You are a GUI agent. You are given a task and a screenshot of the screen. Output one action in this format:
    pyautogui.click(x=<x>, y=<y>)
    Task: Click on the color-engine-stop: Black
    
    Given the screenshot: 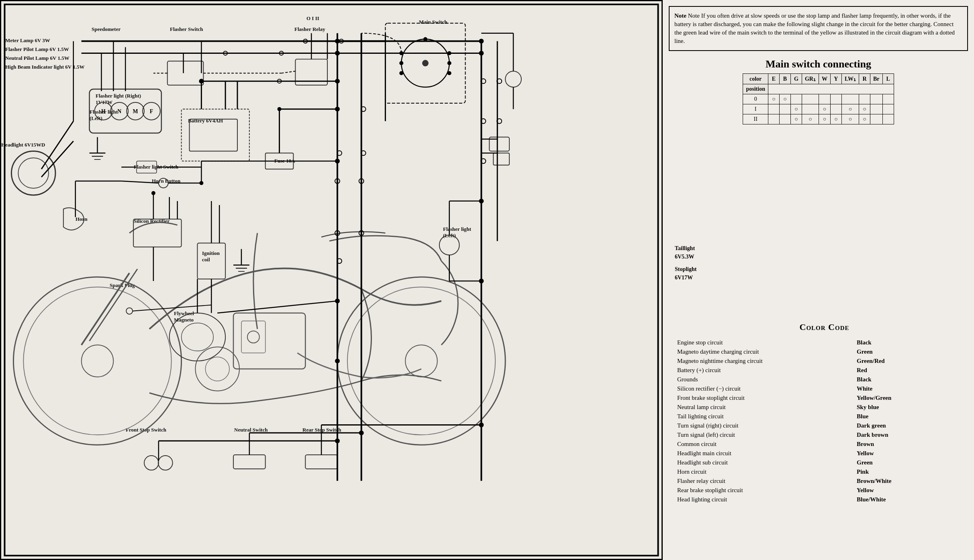 What is the action you would take?
    pyautogui.click(x=914, y=343)
    